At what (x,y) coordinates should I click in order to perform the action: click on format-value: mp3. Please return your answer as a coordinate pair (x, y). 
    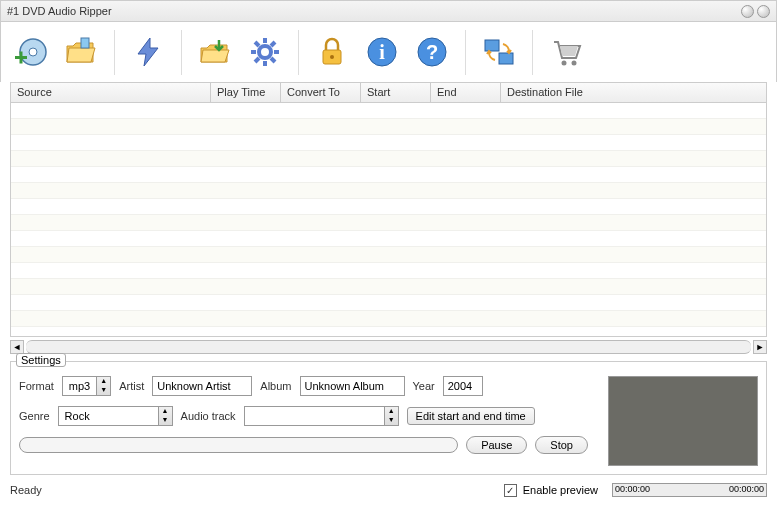
    Looking at the image, I should click on (80, 386).